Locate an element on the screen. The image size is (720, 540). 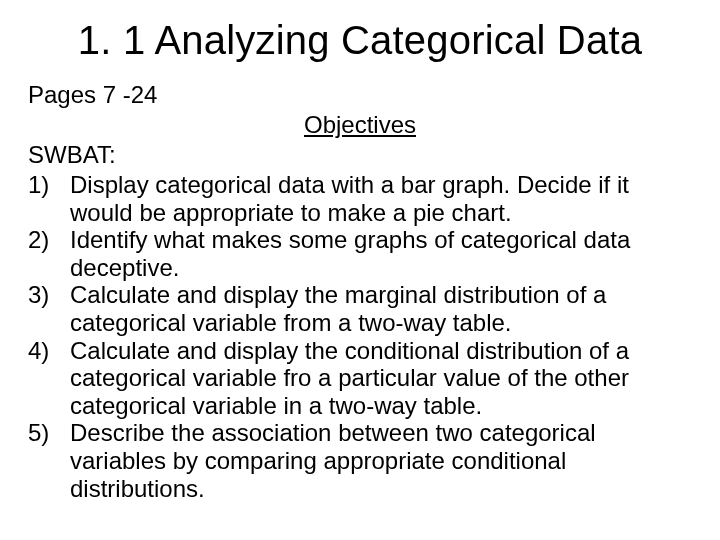
slide-title: 1. 1 Analyzing Categorical Data is located at coordinates (360, 40).